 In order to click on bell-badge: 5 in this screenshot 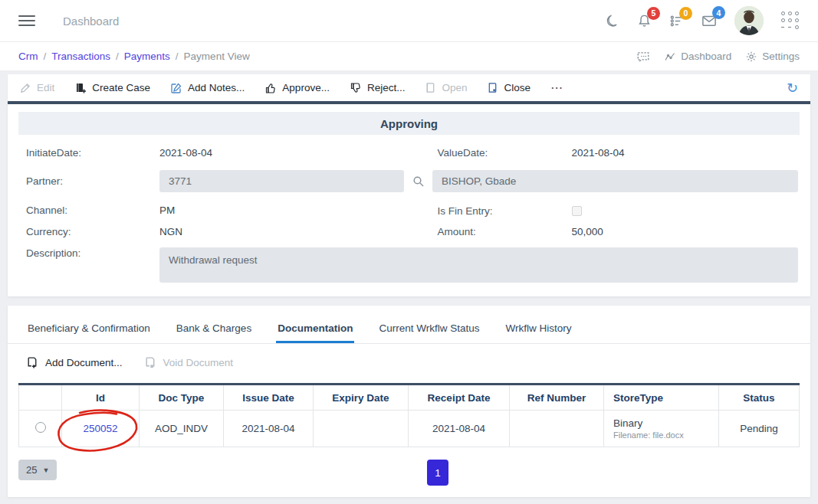, I will do `click(653, 14)`.